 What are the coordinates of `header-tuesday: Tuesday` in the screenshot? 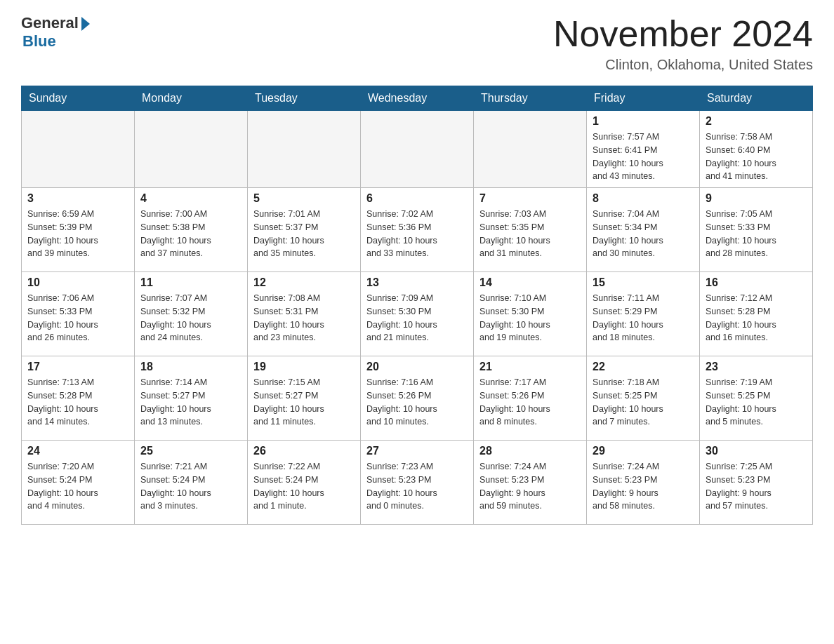 It's located at (305, 98).